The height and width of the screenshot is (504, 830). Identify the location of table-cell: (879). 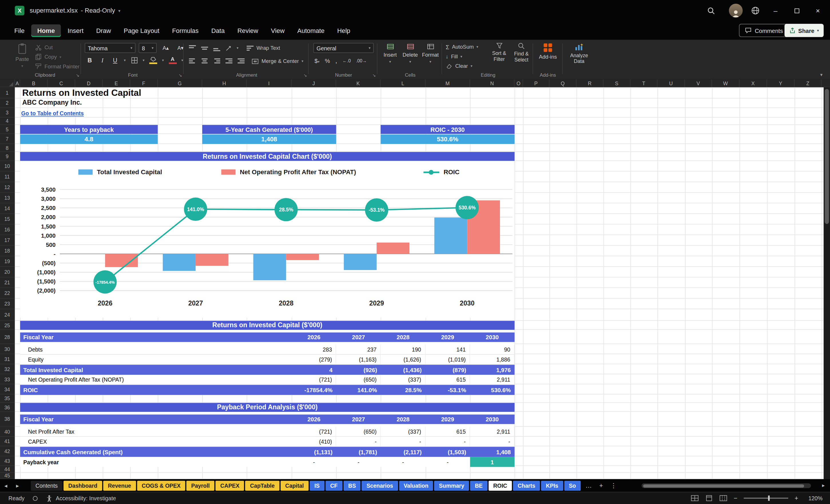
(448, 370).